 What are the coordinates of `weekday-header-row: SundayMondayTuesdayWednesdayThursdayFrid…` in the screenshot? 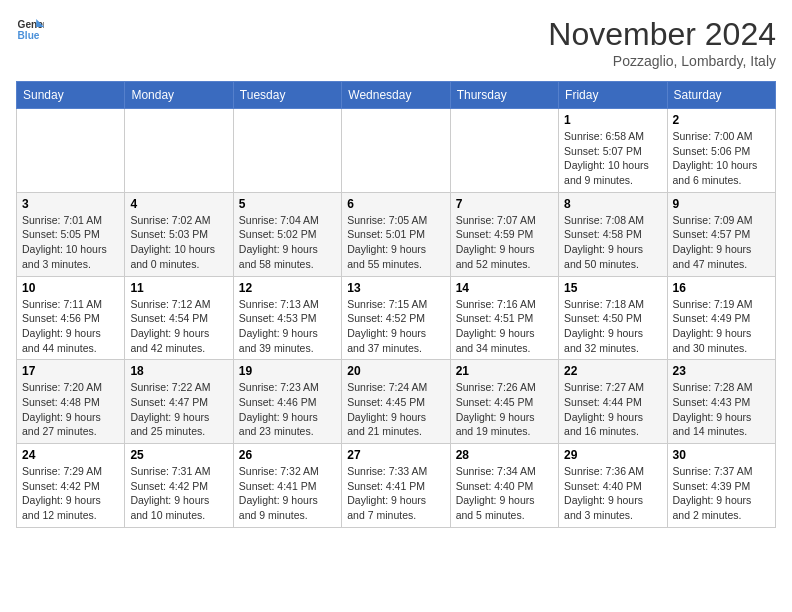 It's located at (396, 96).